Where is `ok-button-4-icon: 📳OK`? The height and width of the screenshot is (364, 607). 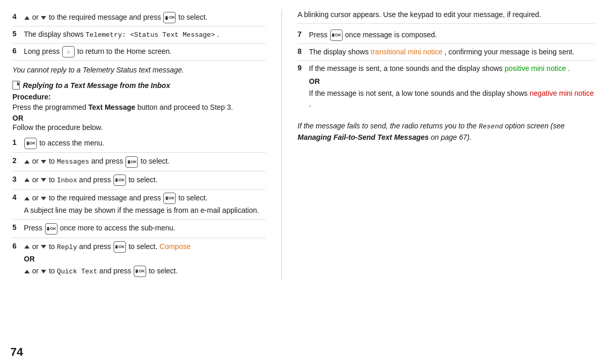 ok-button-4-icon: 📳OK is located at coordinates (170, 198).